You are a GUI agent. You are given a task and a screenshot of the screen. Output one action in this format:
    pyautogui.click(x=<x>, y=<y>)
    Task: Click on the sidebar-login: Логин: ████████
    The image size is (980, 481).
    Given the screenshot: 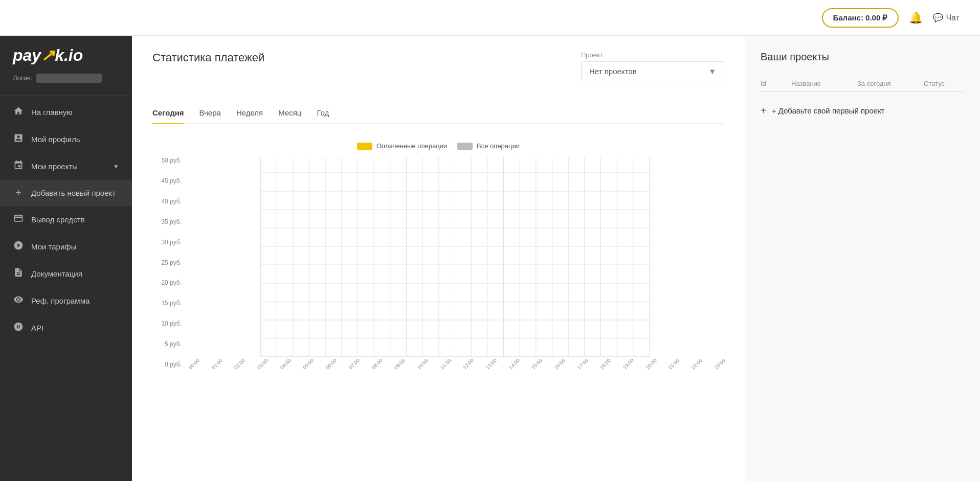 What is the action you would take?
    pyautogui.click(x=66, y=82)
    